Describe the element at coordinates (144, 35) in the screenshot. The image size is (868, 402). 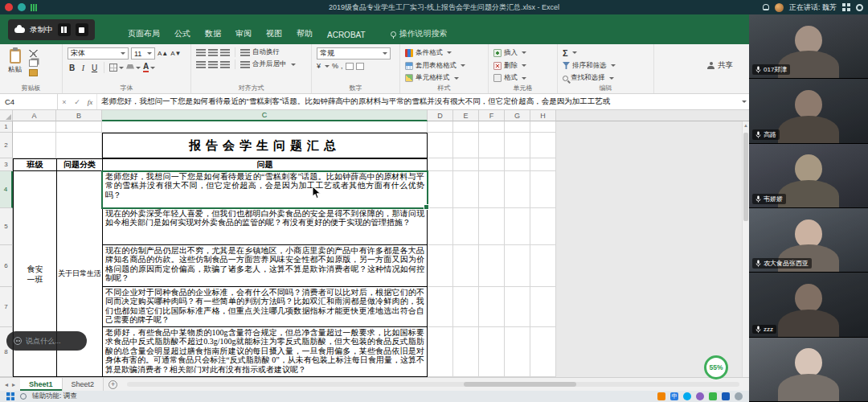
I see `tab-page-layout: 页面布局` at that location.